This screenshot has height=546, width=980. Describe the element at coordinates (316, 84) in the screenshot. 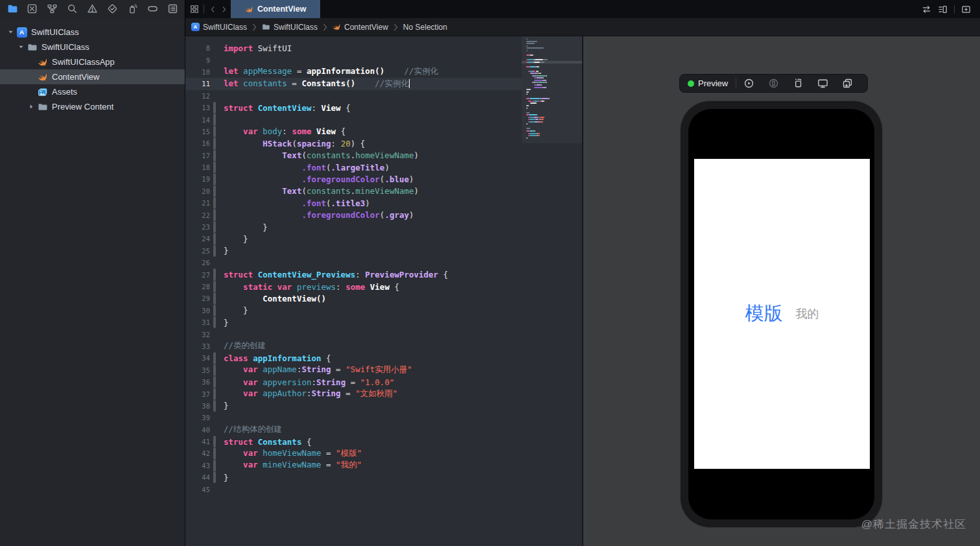

I see `code-text: let constants = Constants() //实例化` at that location.